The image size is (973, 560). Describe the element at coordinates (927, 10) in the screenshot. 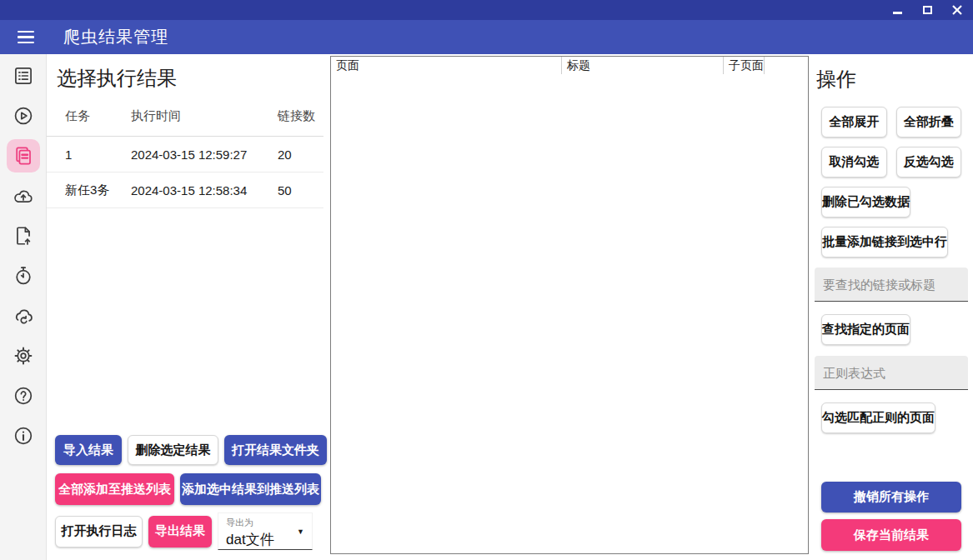

I see `maximize-icon` at that location.